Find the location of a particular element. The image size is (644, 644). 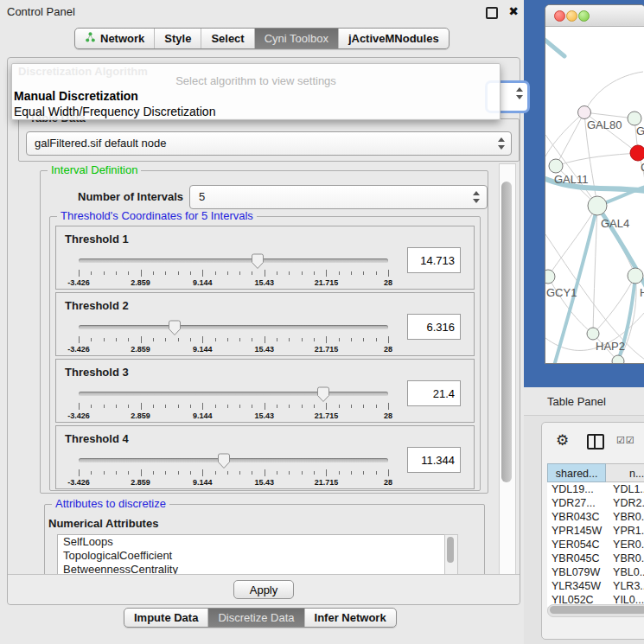

table-row: YPR145WYPR1... is located at coordinates (596, 531).